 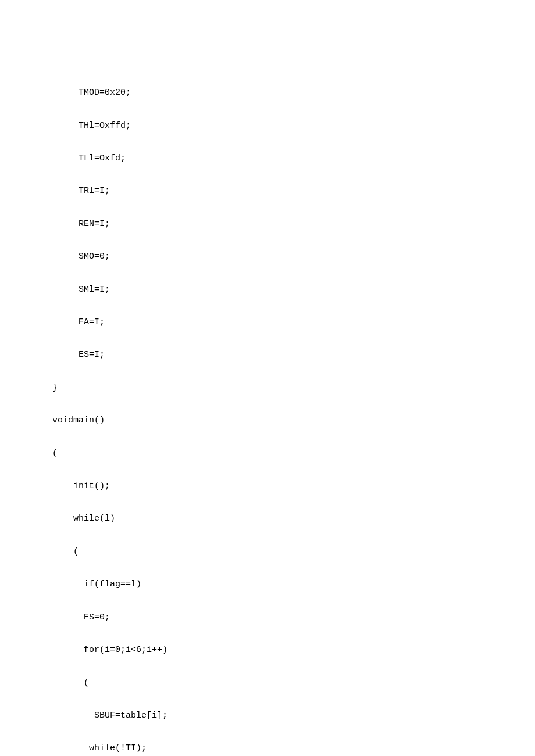 What do you see at coordinates (294, 159) in the screenshot?
I see `code-line: TLl=Oxfd;` at bounding box center [294, 159].